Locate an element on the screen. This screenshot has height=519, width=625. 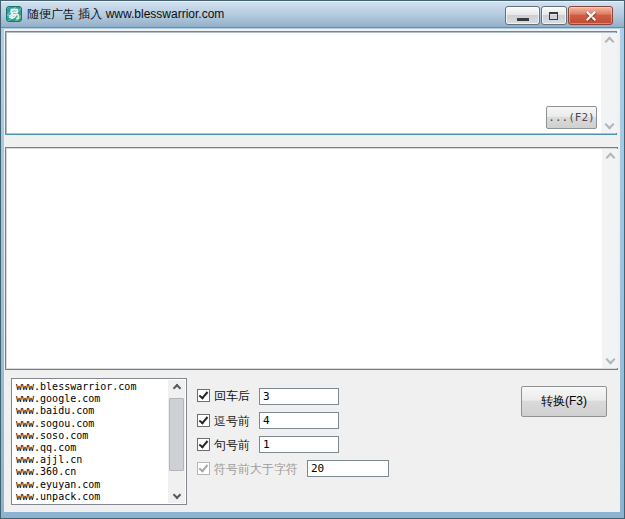
pick-file-button: ...(F2) is located at coordinates (572, 118).